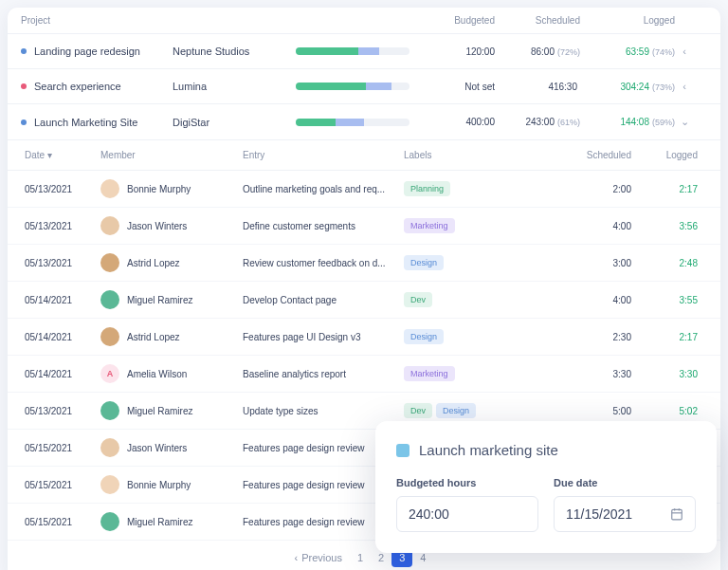  I want to click on project-headers: Project Budgeted Scheduled Logged, so click(364, 21).